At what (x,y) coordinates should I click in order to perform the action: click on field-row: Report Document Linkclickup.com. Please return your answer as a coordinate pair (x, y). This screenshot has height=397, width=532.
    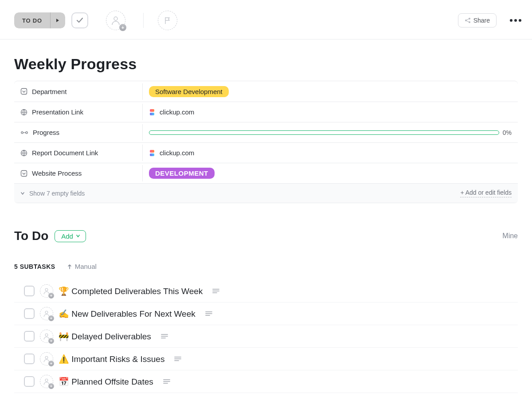
    Looking at the image, I should click on (266, 153).